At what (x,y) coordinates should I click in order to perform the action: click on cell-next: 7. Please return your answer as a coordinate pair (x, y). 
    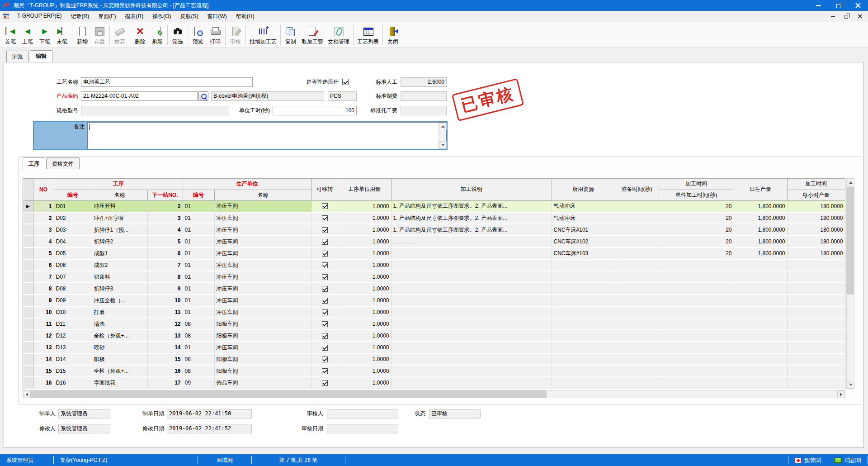
    Looking at the image, I should click on (165, 265).